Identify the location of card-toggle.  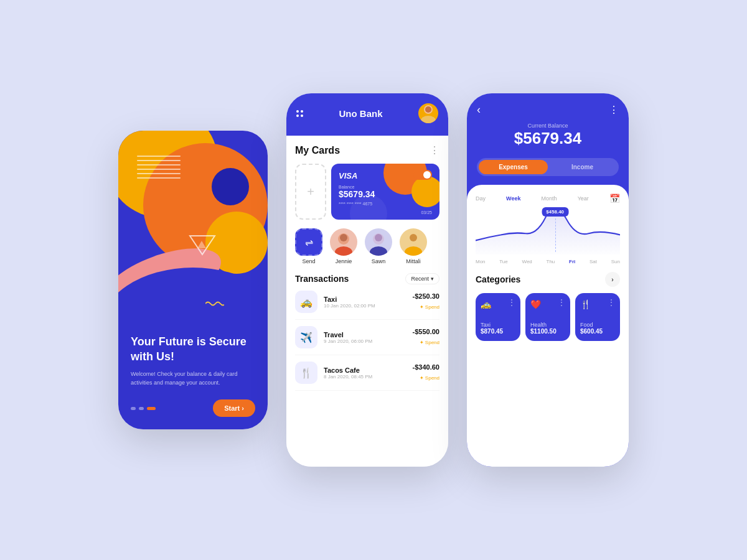
(423, 175).